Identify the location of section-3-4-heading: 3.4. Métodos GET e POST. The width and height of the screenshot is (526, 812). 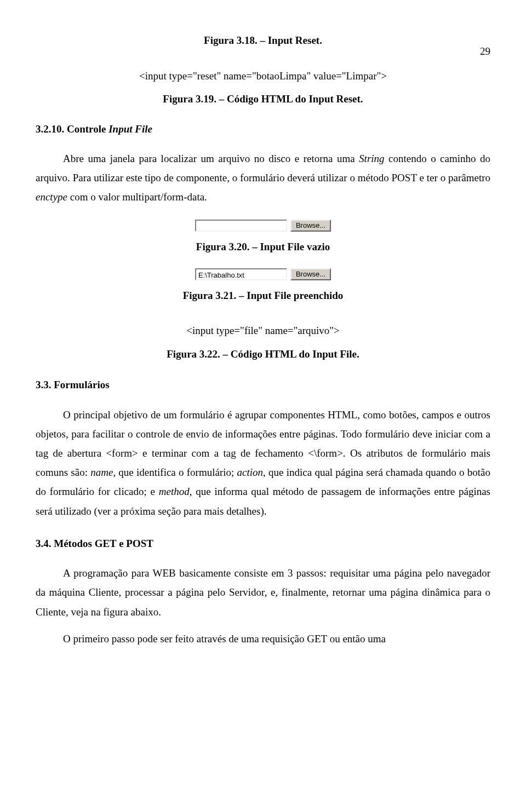
(263, 544).